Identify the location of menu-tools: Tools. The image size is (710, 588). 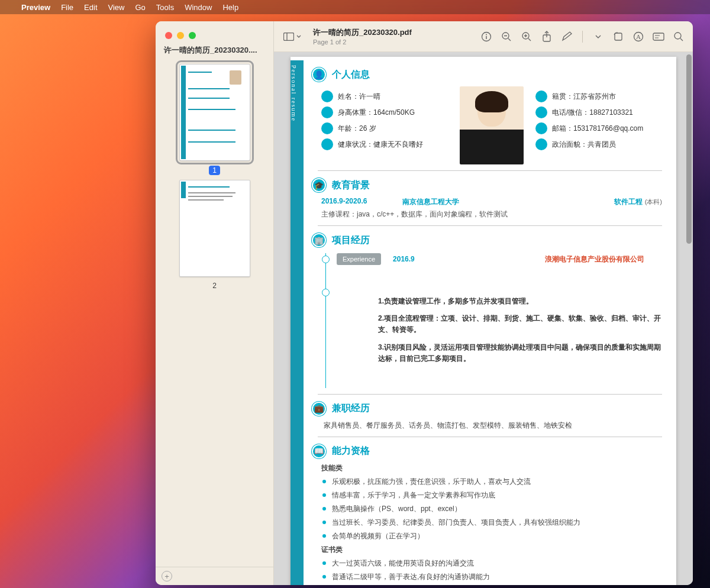
(165, 7).